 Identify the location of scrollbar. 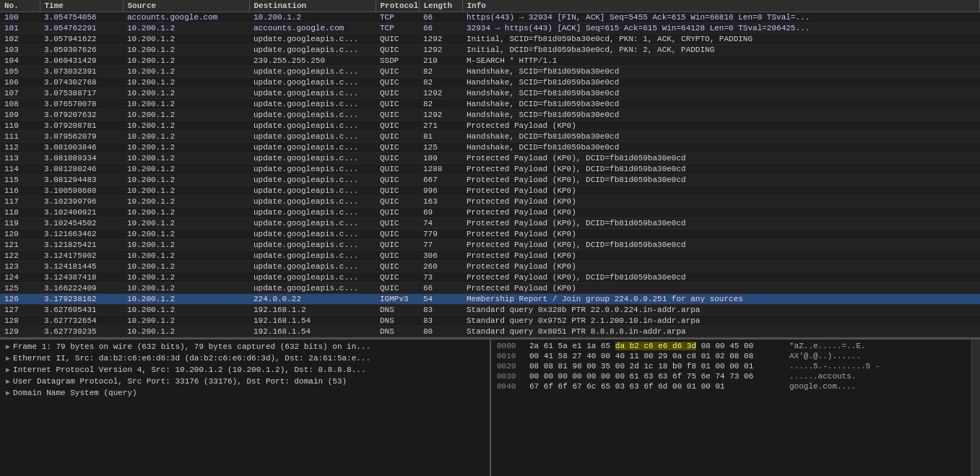
(976, 407).